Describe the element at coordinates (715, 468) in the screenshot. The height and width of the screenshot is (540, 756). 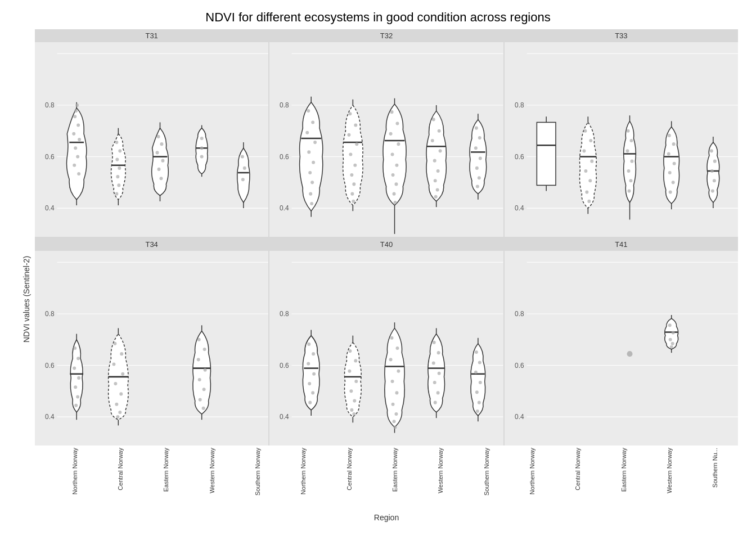
I see `x-label-text: Southern Nu...` at that location.